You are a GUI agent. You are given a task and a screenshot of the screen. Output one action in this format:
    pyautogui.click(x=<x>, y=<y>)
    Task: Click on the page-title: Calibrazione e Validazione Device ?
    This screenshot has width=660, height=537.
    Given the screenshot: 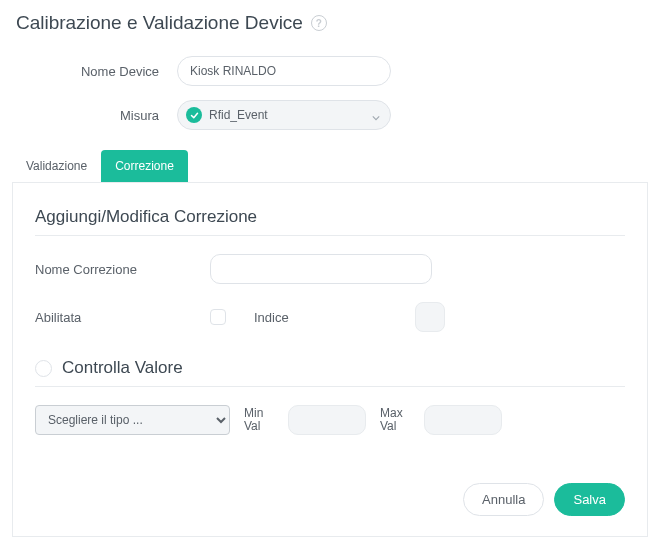 What is the action you would take?
    pyautogui.click(x=330, y=23)
    